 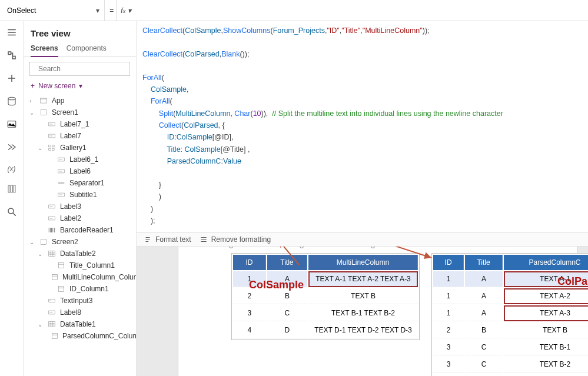 What do you see at coordinates (250, 331) in the screenshot?
I see `cell-id: 4` at bounding box center [250, 331].